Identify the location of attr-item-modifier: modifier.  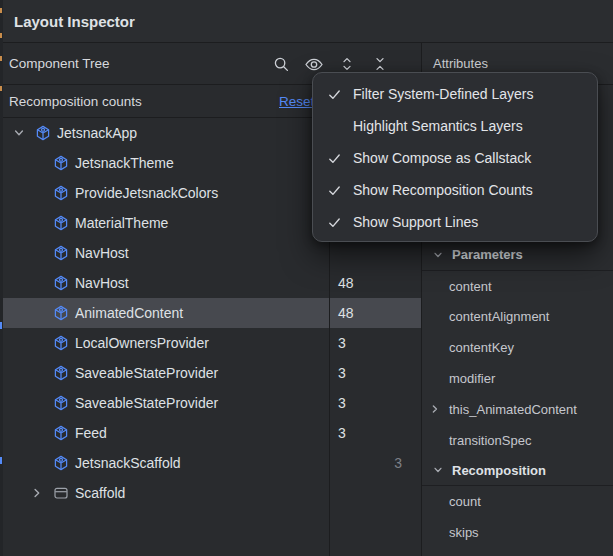
(518, 378).